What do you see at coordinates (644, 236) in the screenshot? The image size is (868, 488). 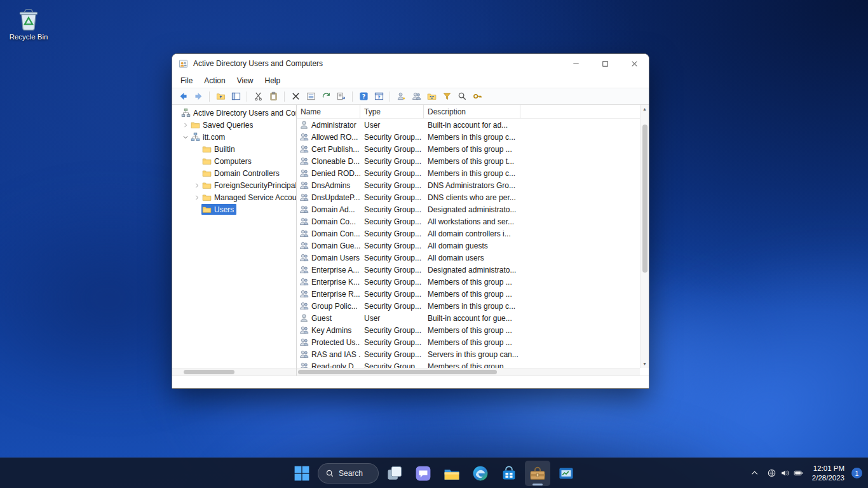 I see `scrollbar-track` at bounding box center [644, 236].